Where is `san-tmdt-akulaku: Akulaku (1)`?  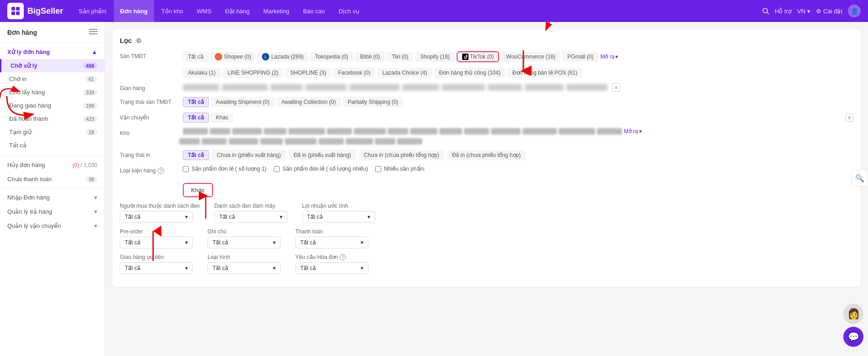
san-tmdt-akulaku: Akulaku (1) is located at coordinates (202, 73).